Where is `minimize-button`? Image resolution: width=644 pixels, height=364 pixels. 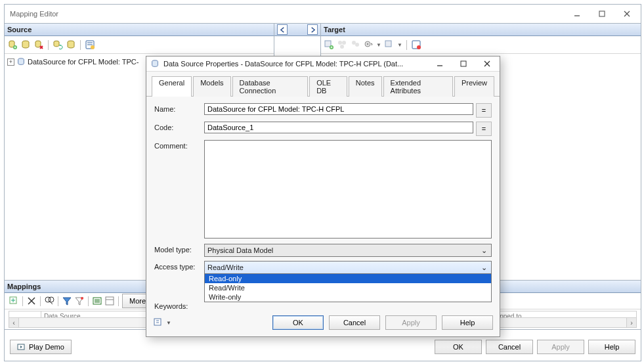
minimize-button is located at coordinates (577, 14).